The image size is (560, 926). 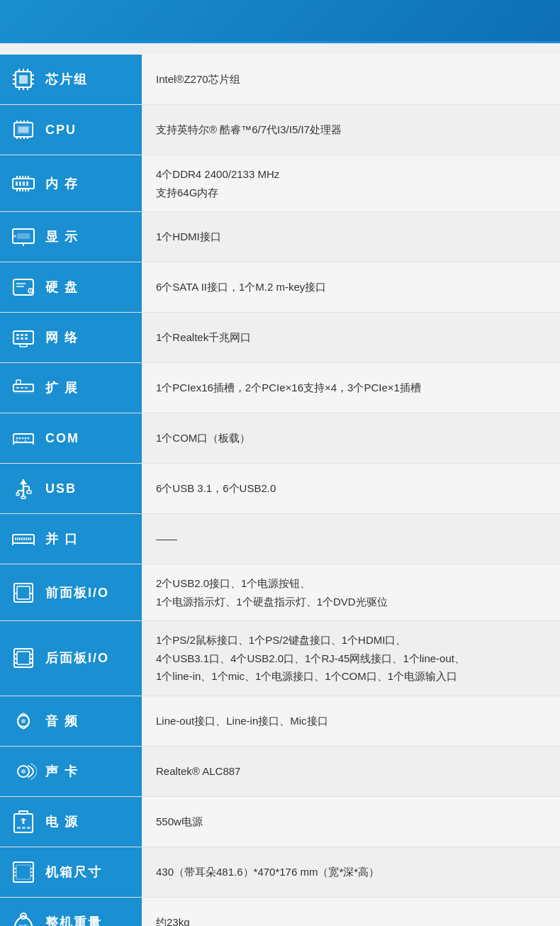 I want to click on table-row: USB 6个USB 3.1，6个USB2.0, so click(x=280, y=489).